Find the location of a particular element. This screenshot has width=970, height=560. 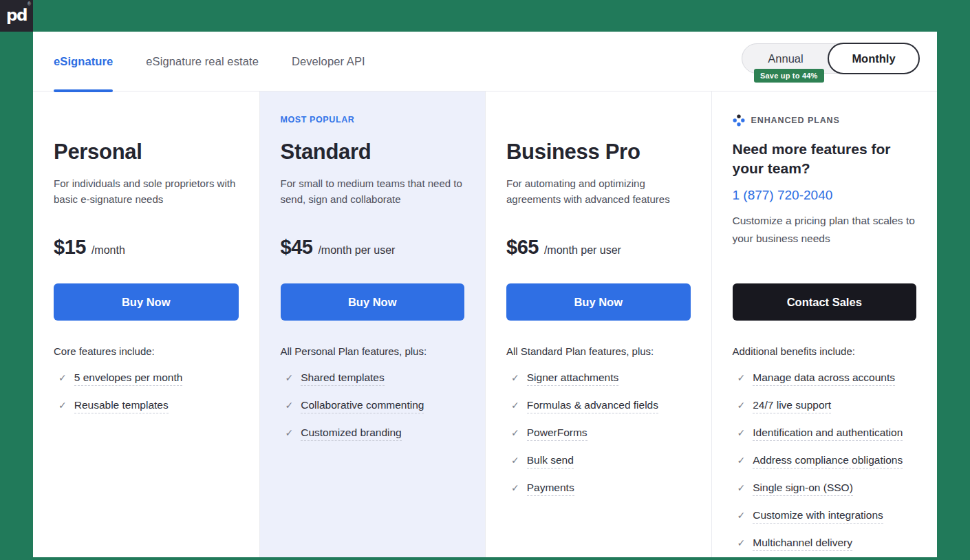

buy-now-button-business-pro: Buy Now is located at coordinates (599, 302).